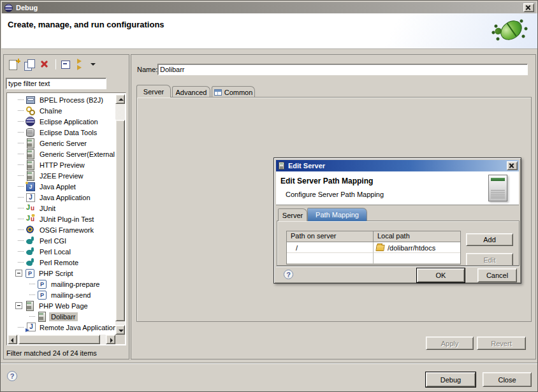 Image resolution: width=538 pixels, height=392 pixels. Describe the element at coordinates (398, 243) in the screenshot. I see `path-mapping-tab-content: Path on server Local path //dolibarr/htd…` at that location.